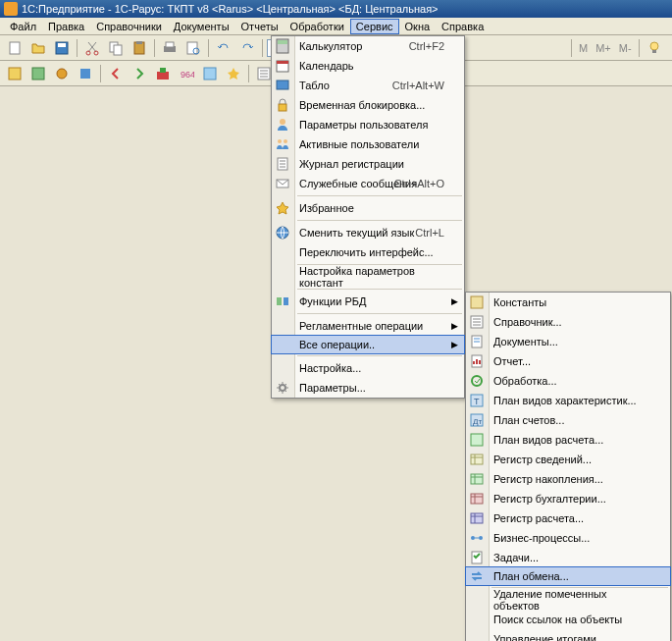 Image resolution: width=672 pixels, height=641 pixels. Describe the element at coordinates (418, 27) in the screenshot. I see `menu-windows: Окна` at that location.